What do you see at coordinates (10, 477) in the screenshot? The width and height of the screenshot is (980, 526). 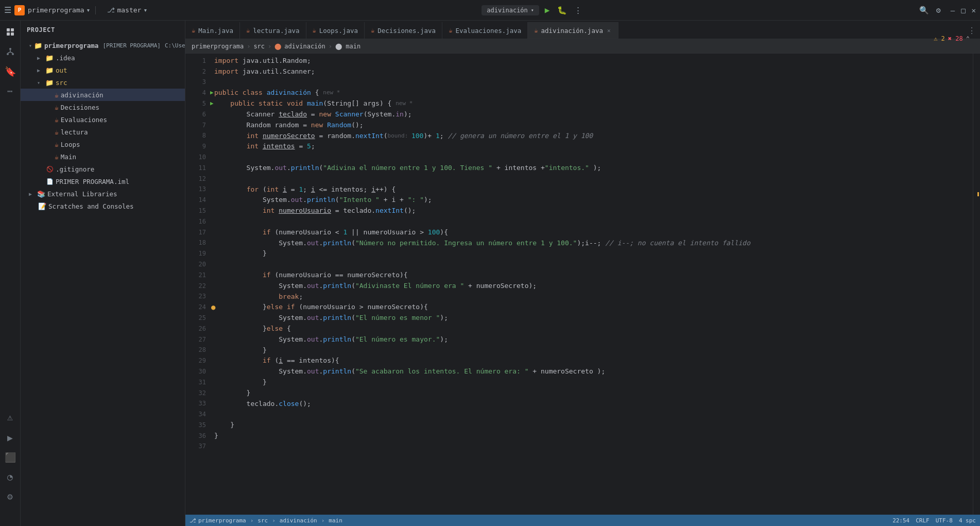 I see `profiler-button: ◔` at bounding box center [10, 477].